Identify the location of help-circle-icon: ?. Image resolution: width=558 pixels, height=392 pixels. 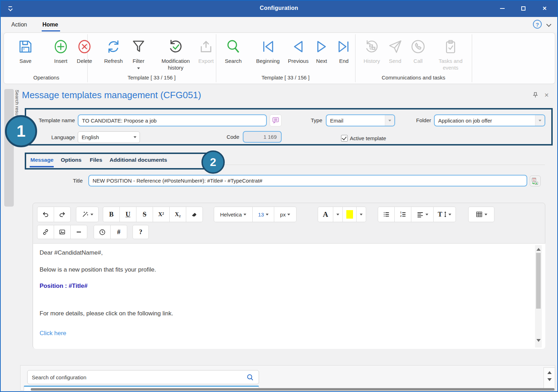
(537, 24).